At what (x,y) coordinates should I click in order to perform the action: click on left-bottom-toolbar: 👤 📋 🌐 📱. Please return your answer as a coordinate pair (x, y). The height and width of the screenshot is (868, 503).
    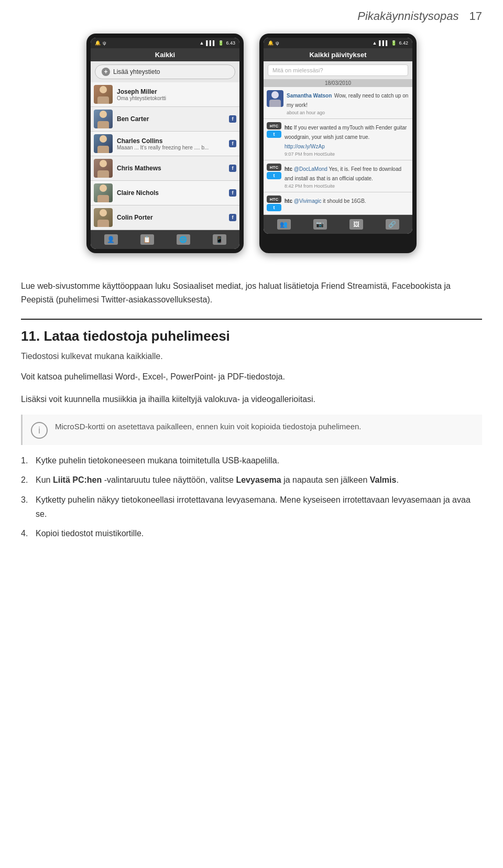
    Looking at the image, I should click on (165, 240).